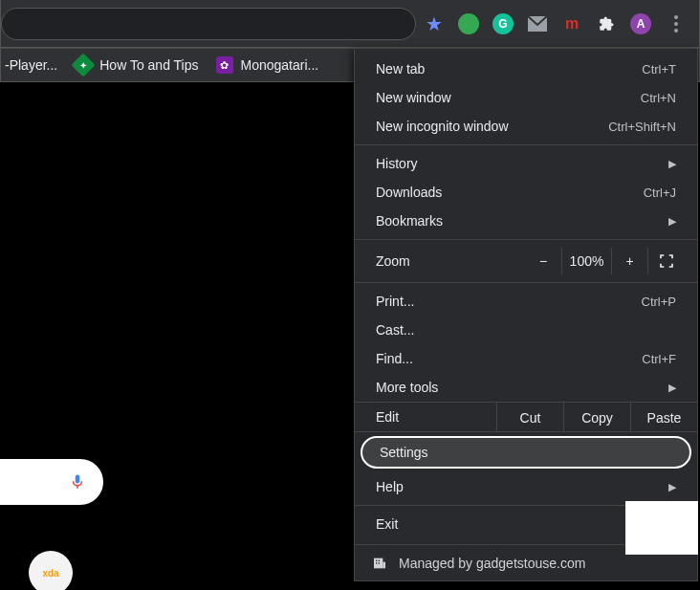 The image size is (700, 590). Describe the element at coordinates (530, 417) in the screenshot. I see `edit-cut-button: Cut` at that location.